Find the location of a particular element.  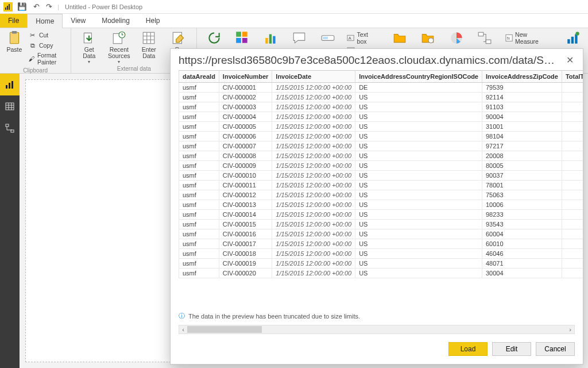

refresh-button is located at coordinates (214, 38).